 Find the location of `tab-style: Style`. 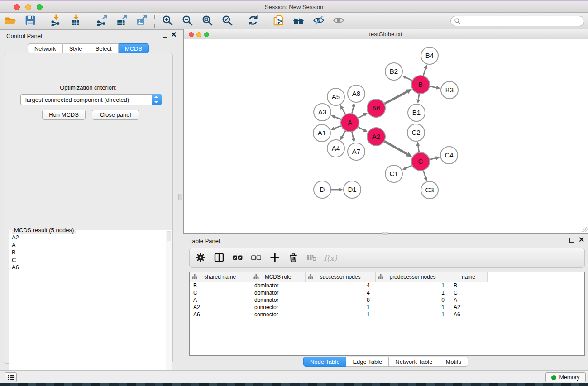

tab-style: Style is located at coordinates (76, 48).